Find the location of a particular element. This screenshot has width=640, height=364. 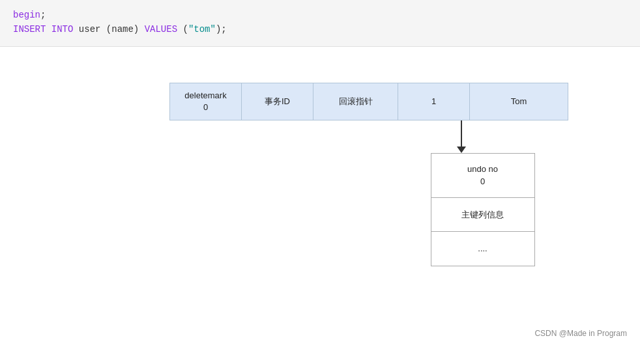

undo-cell-pk: 主键列信息 is located at coordinates (483, 215).